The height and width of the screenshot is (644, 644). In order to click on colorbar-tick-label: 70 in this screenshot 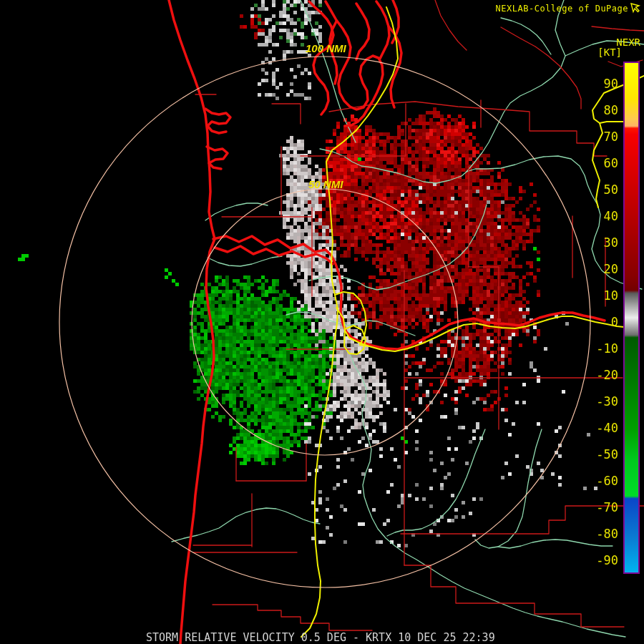, I will do `click(597, 137)`.